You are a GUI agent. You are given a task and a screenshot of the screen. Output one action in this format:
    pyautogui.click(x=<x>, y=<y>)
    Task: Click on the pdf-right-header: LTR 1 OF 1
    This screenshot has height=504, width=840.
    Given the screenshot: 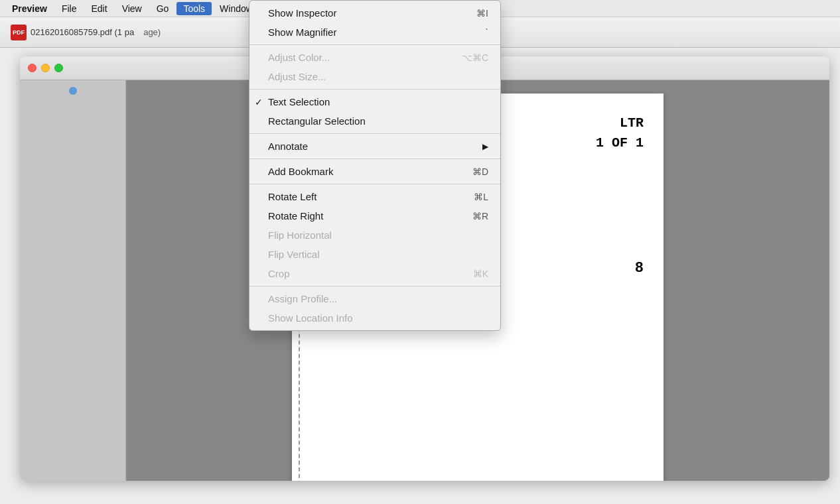 What is the action you would take?
    pyautogui.click(x=620, y=143)
    